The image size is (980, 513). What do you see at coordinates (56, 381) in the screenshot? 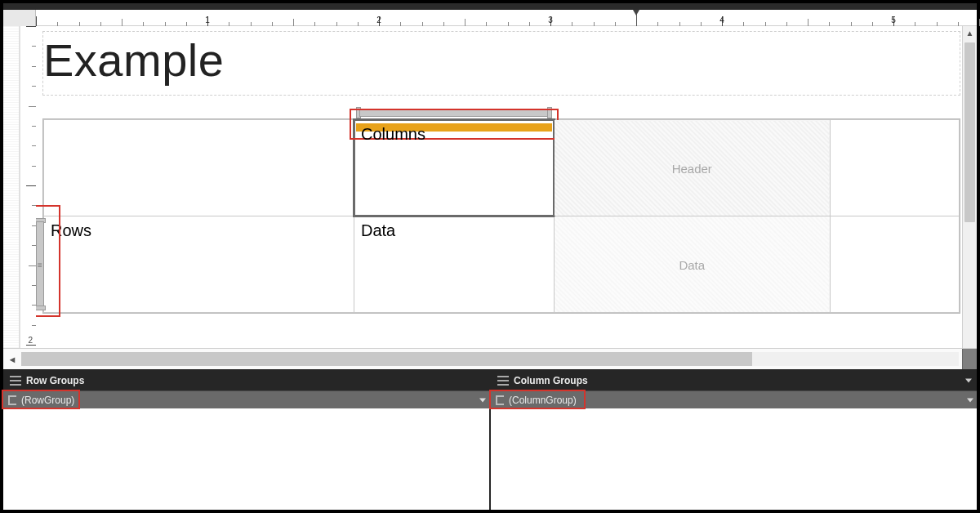
I see `row-groups-title: Row Groups` at bounding box center [56, 381].